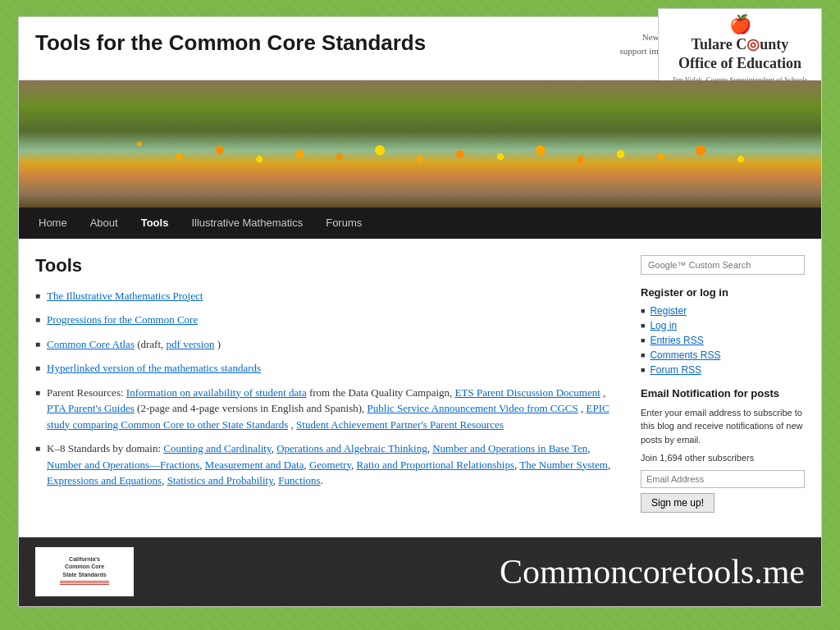 This screenshot has height=630, width=840. Describe the element at coordinates (104, 223) in the screenshot. I see `nav-about: About` at that location.